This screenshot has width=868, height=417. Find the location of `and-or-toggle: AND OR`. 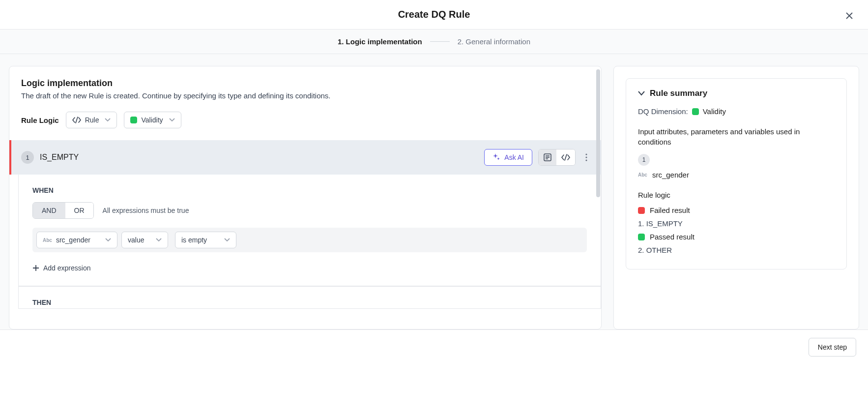

and-or-toggle: AND OR is located at coordinates (63, 210).